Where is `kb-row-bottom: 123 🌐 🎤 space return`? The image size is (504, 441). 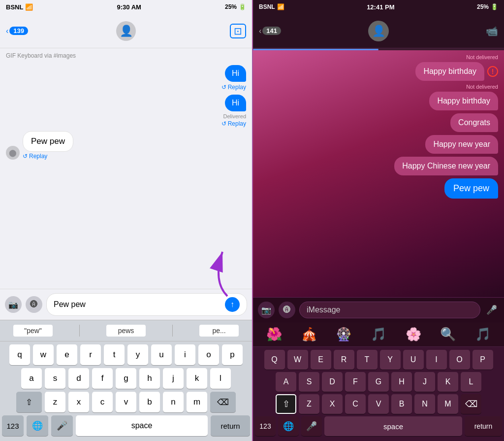 kb-row-bottom: 123 🌐 🎤 space return is located at coordinates (126, 426).